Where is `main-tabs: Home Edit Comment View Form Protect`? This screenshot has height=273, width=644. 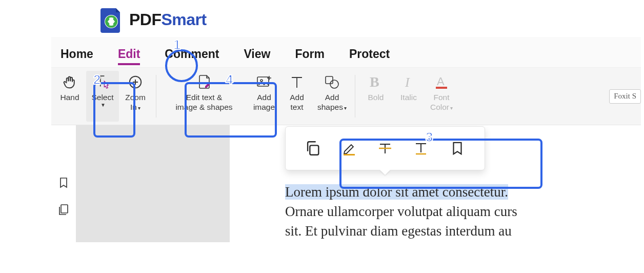
main-tabs: Home Edit Comment View Form Protect is located at coordinates (346, 52).